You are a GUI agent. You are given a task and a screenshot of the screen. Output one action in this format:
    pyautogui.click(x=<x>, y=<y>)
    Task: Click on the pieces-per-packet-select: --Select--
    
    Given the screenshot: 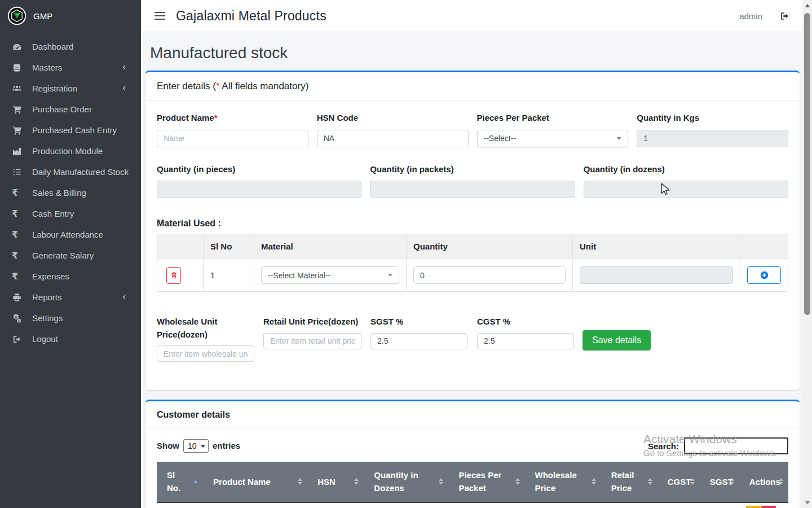 What is the action you would take?
    pyautogui.click(x=553, y=139)
    